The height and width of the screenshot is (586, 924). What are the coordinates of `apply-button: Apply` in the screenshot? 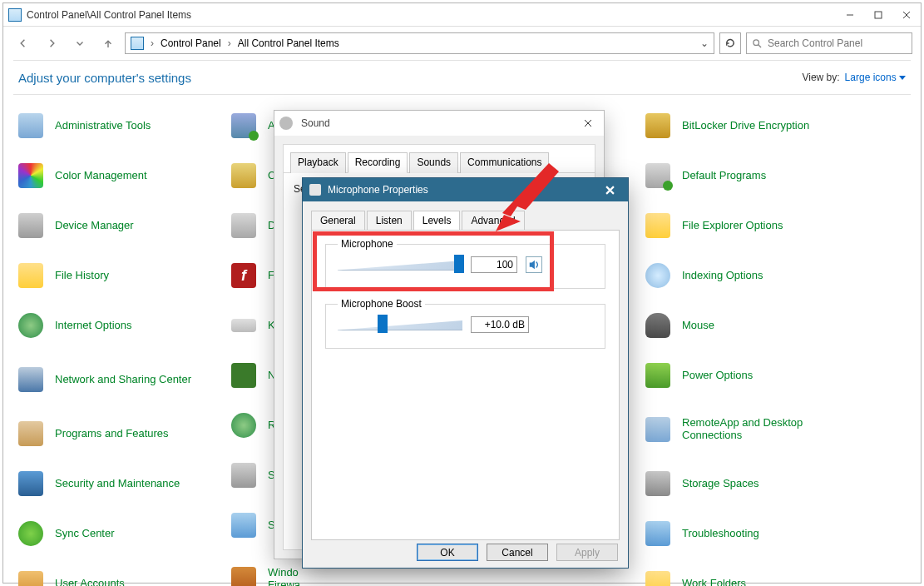 It's located at (587, 553).